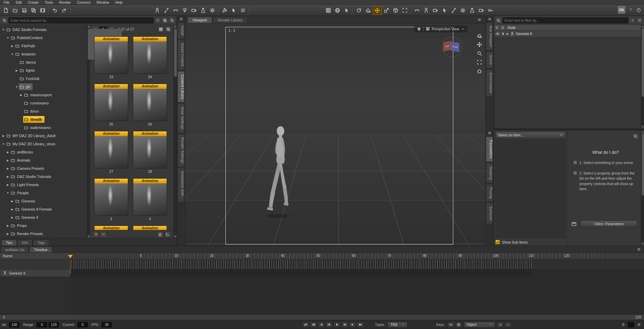 The width and height of the screenshot is (644, 329). What do you see at coordinates (34, 209) in the screenshot?
I see `tree-item-label: Genesis 8 Female` at bounding box center [34, 209].